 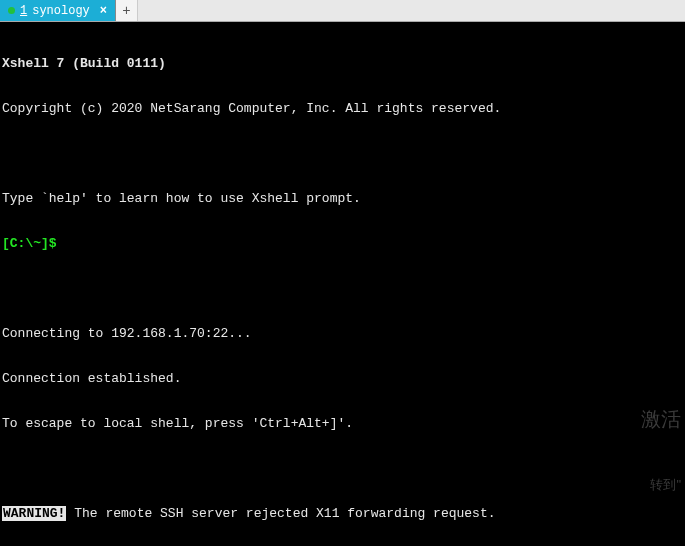 What do you see at coordinates (661, 485) in the screenshot?
I see `watermark-line2: 转到"` at bounding box center [661, 485].